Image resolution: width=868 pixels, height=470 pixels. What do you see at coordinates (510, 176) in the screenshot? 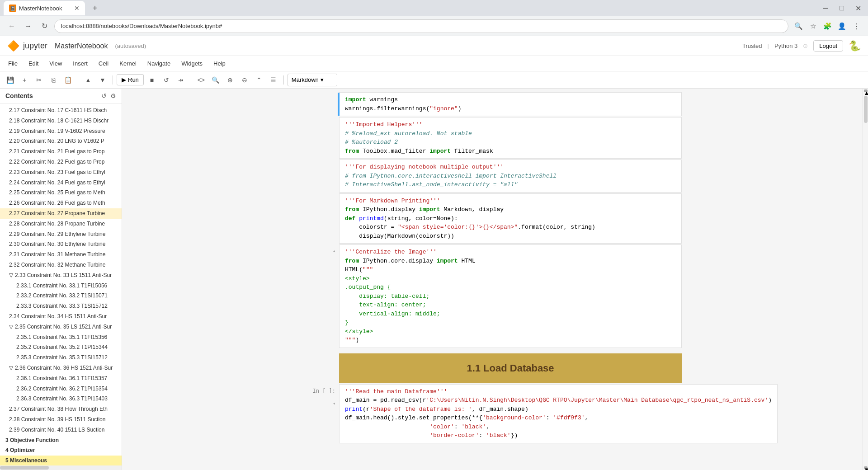
I see `cell-content: '''For displaying notebook multiple outp…` at bounding box center [510, 176].